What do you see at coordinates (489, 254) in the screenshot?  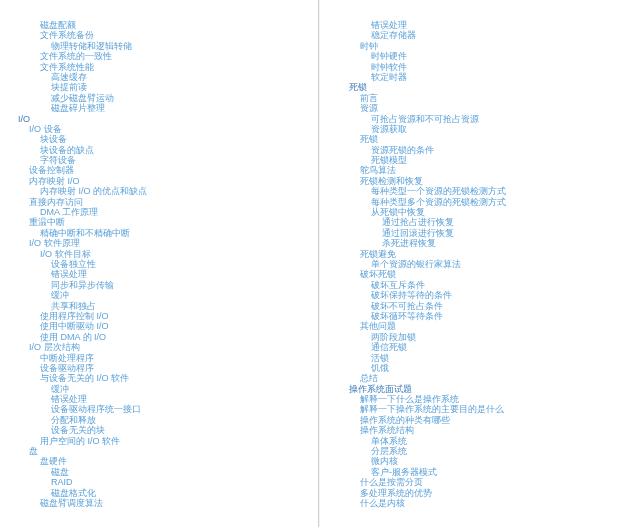 I see `toc-item: 死锁避免` at bounding box center [489, 254].